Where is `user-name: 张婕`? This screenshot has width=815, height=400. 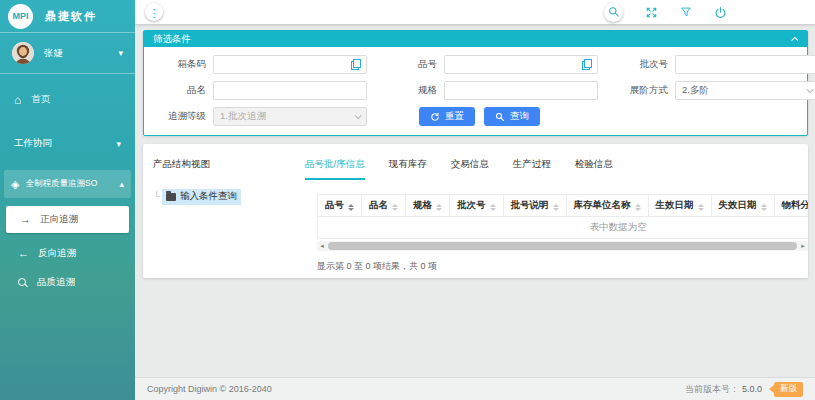
user-name: 张婕 is located at coordinates (76, 54).